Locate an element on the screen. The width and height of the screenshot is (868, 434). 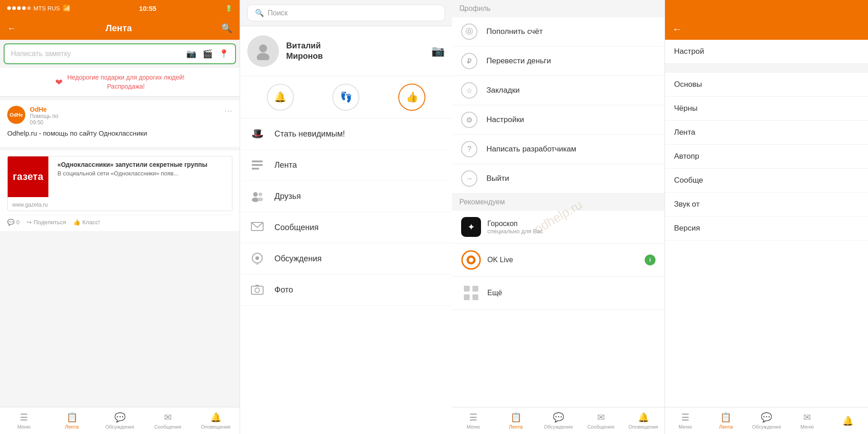
tab-messages: ✉ Сообщения is located at coordinates (168, 420).